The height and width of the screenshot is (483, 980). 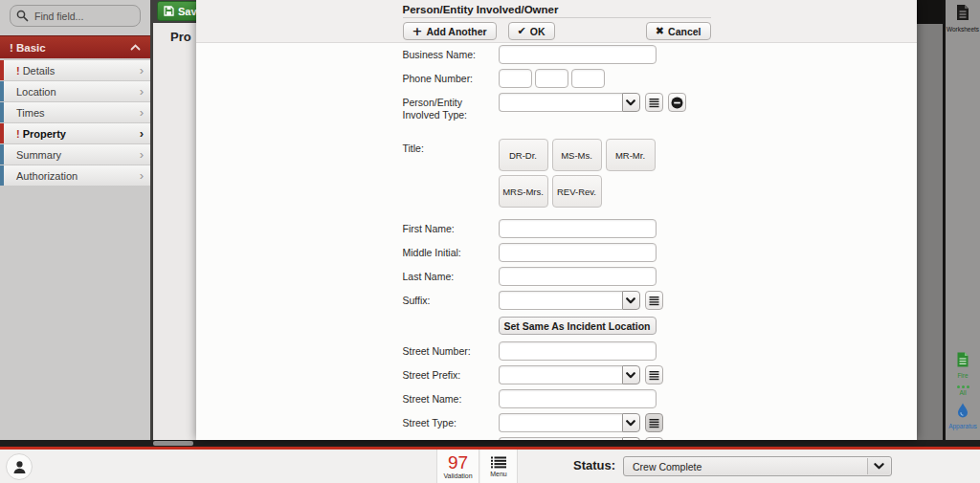 What do you see at coordinates (174, 220) in the screenshot?
I see `background-page: Save Pro` at bounding box center [174, 220].